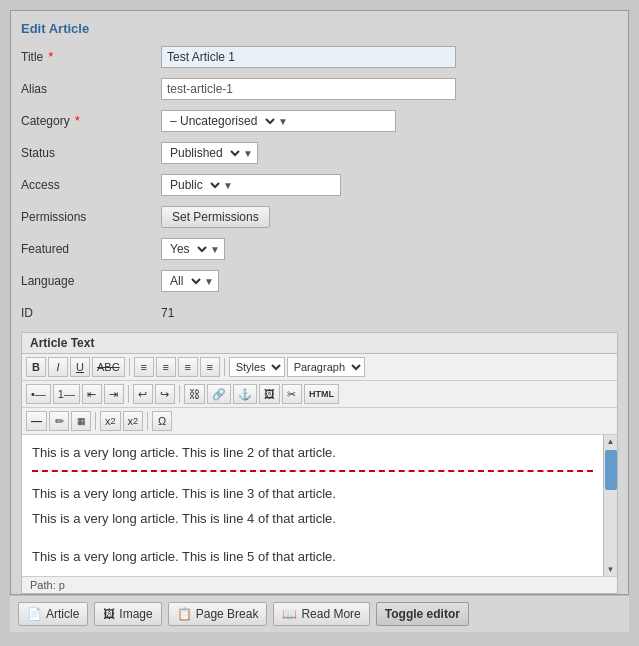 The height and width of the screenshot is (646, 639). I want to click on category-select: – Uncategorised, so click(220, 121).